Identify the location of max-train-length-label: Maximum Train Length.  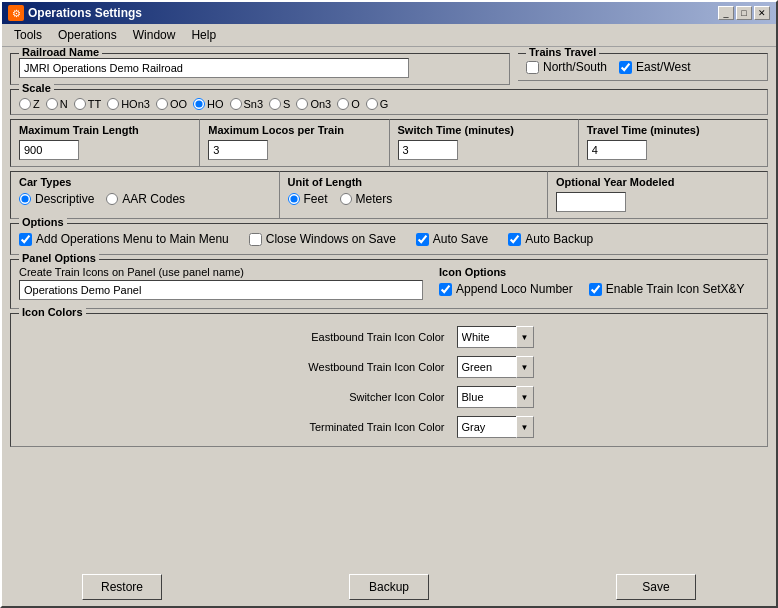
(105, 130).